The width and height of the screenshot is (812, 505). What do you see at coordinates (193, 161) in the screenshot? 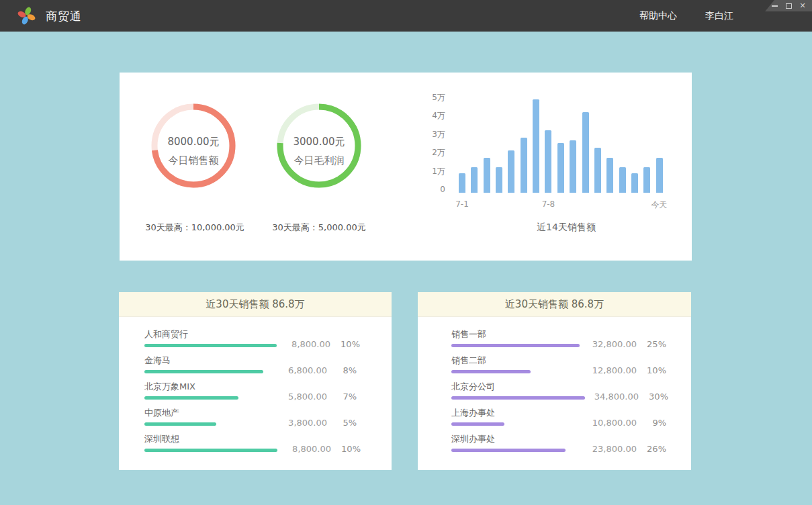
I see `today-sales-title: 今日销售额` at bounding box center [193, 161].